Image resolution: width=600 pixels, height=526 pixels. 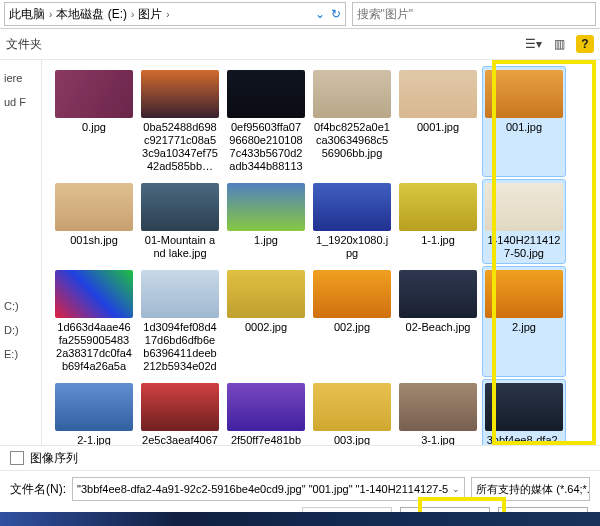 What do you see at coordinates (92, 14) in the screenshot?
I see `breadcrumb-item: 本地磁盘 (E:)` at bounding box center [92, 14].